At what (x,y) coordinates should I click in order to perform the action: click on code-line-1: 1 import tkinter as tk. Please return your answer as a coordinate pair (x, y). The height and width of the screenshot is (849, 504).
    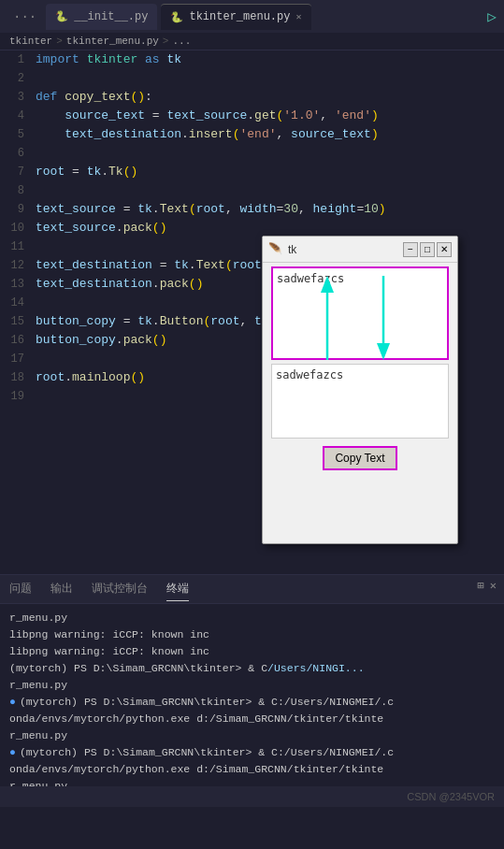
    Looking at the image, I should click on (252, 60).